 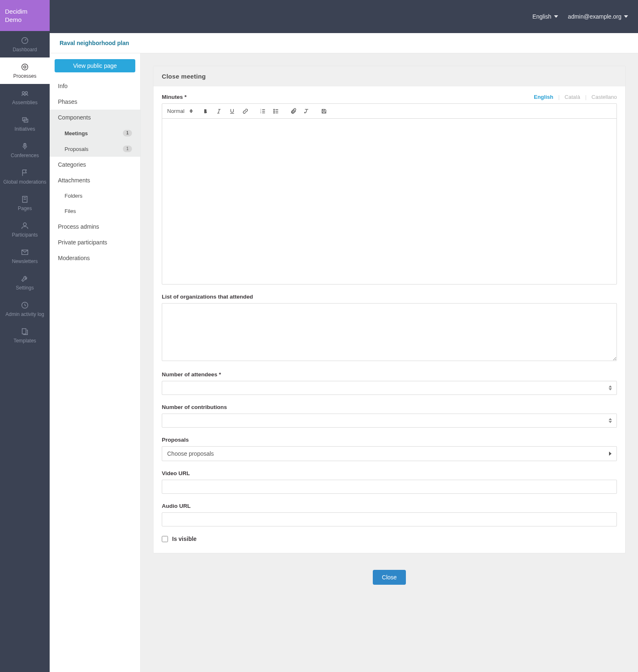 What do you see at coordinates (95, 102) in the screenshot?
I see `snav-phases: Phases` at bounding box center [95, 102].